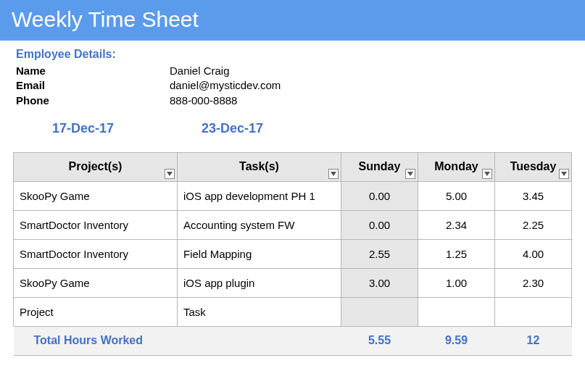  Describe the element at coordinates (260, 167) in the screenshot. I see `col-header-task: Task(s)` at that location.